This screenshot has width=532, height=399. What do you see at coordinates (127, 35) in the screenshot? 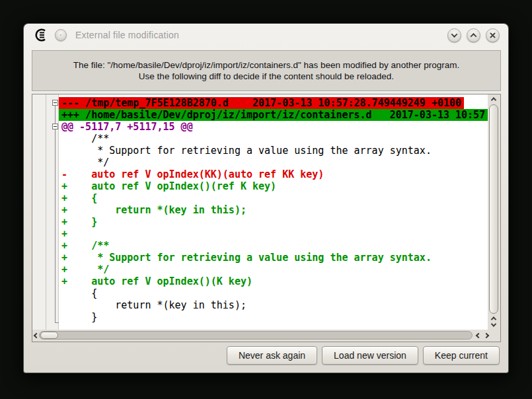
I see `window-title: External file modification` at bounding box center [127, 35].